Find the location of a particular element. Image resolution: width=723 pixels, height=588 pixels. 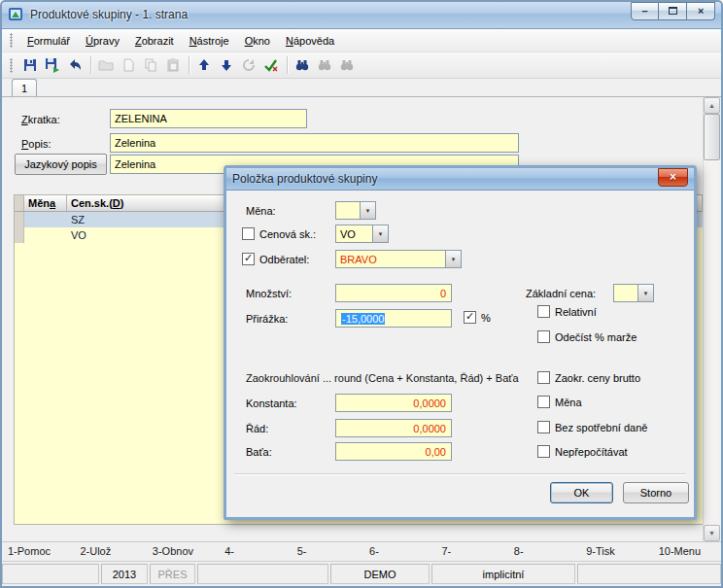

scroll-down-arrow: ▼ is located at coordinates (711, 533).